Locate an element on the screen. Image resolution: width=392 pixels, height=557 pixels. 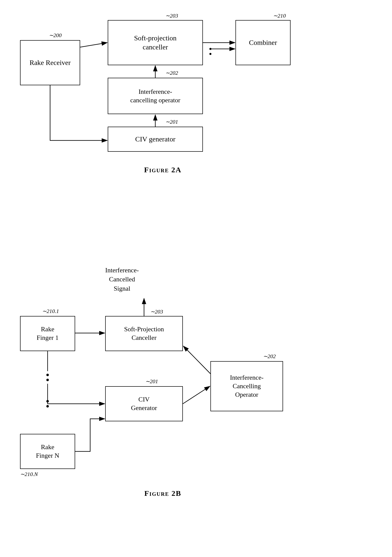
combiner-label-2a: Combiner is located at coordinates (263, 43).